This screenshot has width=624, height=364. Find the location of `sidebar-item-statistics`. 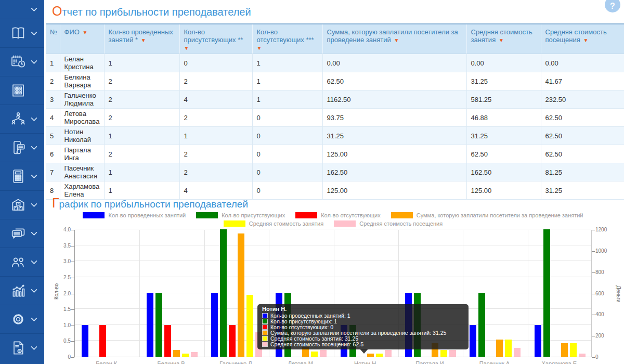

sidebar-item-statistics is located at coordinates (22, 290).